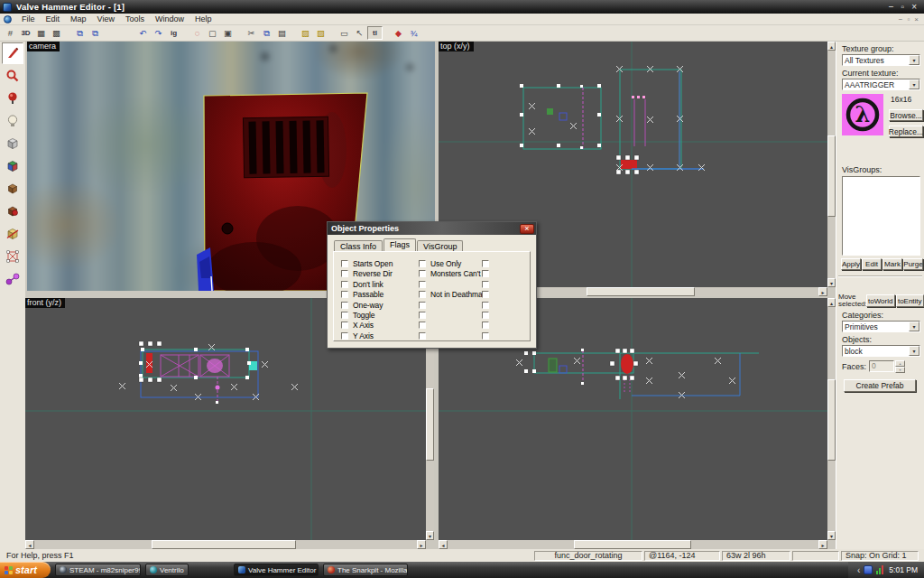 This screenshot has height=578, width=924. Describe the element at coordinates (11, 33) in the screenshot. I see `toggle-grid-button: #` at that location.